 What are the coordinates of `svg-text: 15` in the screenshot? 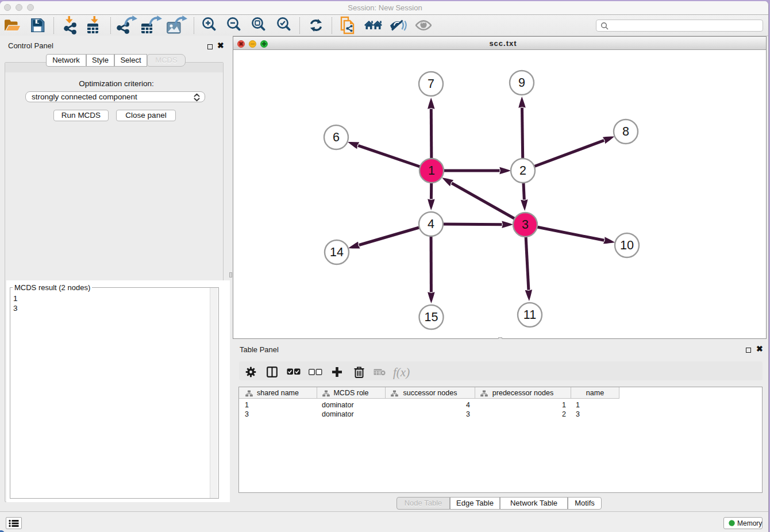 It's located at (432, 317).